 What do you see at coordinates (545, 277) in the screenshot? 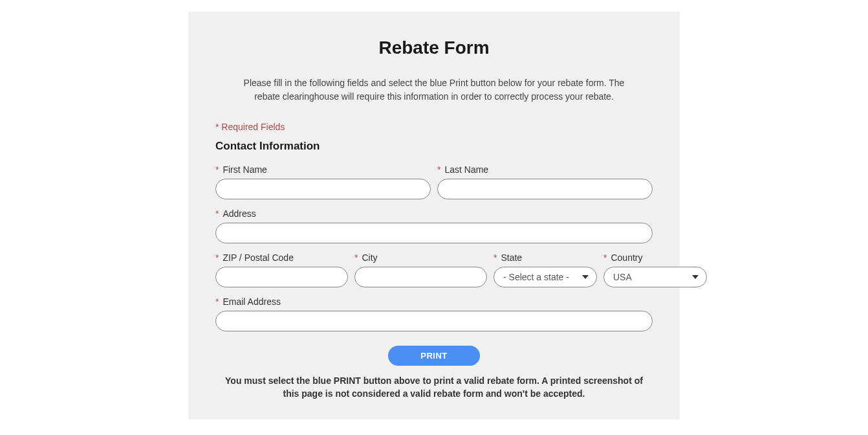
I see `state-select: - Select a state -` at bounding box center [545, 277].